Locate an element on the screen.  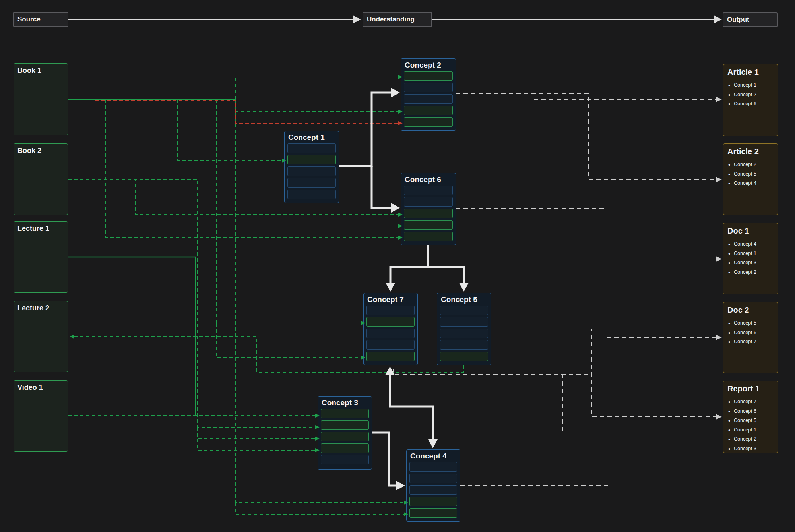
concept-title-concept-6: Concept 6 is located at coordinates (429, 180).